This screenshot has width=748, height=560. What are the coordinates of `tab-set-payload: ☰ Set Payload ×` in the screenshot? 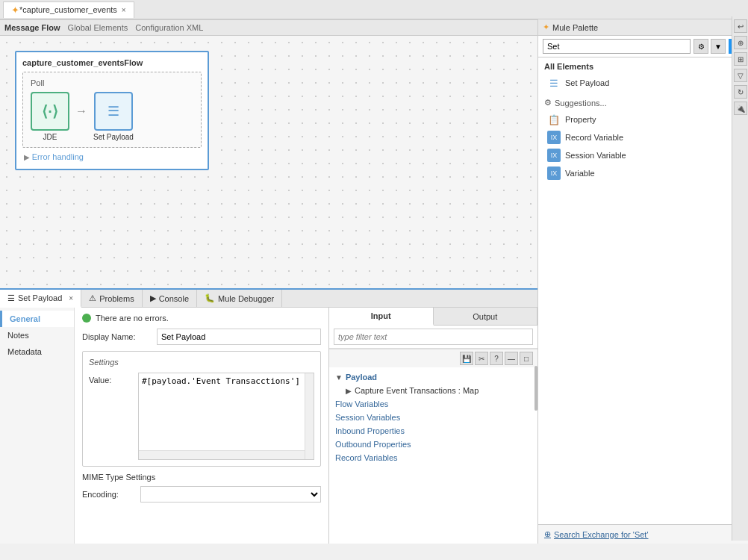 It's located at (40, 299).